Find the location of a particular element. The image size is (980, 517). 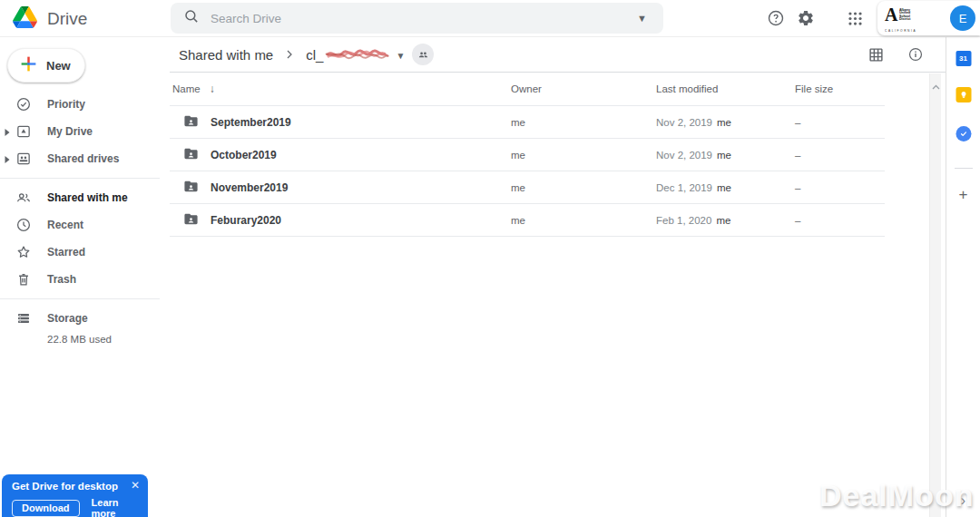

star-icon is located at coordinates (24, 252).